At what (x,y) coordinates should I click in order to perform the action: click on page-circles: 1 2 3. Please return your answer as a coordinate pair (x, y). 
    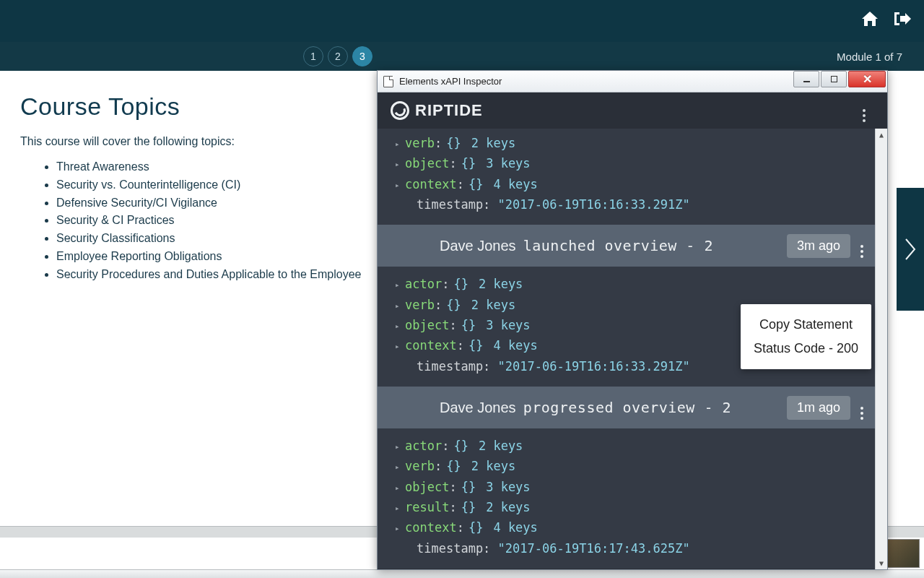
    Looking at the image, I should click on (338, 56).